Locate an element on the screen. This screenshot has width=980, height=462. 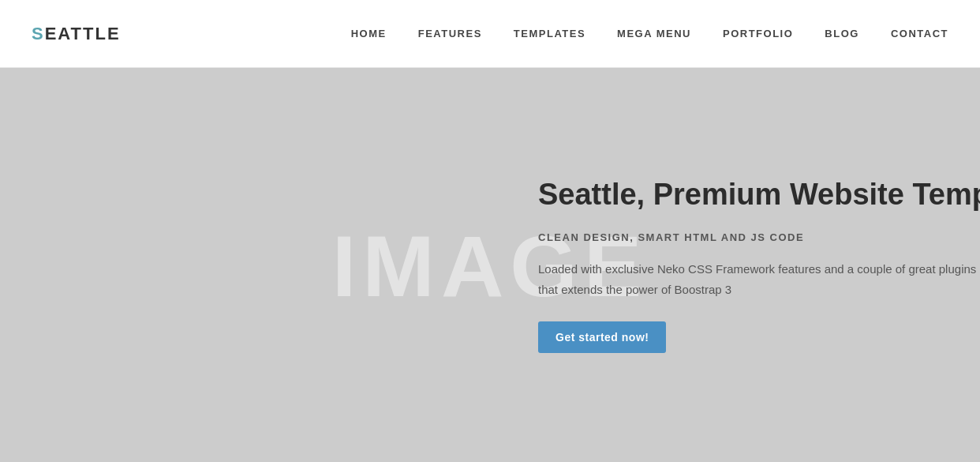
site-logo: SEATTLE is located at coordinates (76, 34).